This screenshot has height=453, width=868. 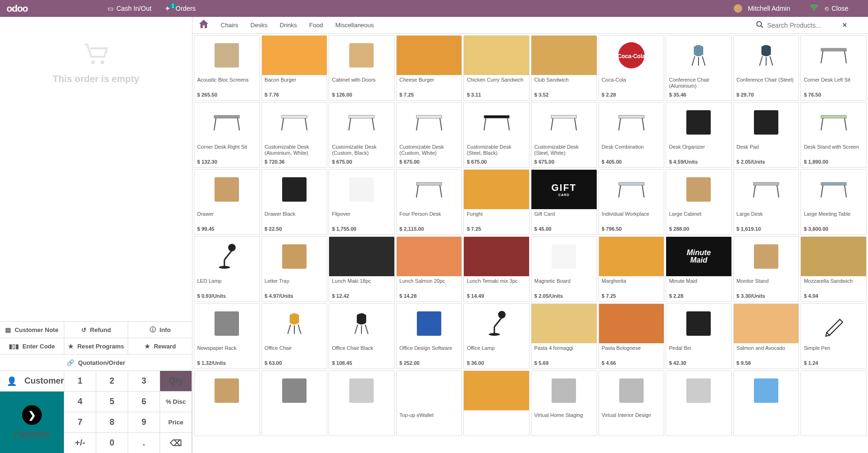 I want to click on product-card: Large Cabinet $ 288.00, so click(x=699, y=202).